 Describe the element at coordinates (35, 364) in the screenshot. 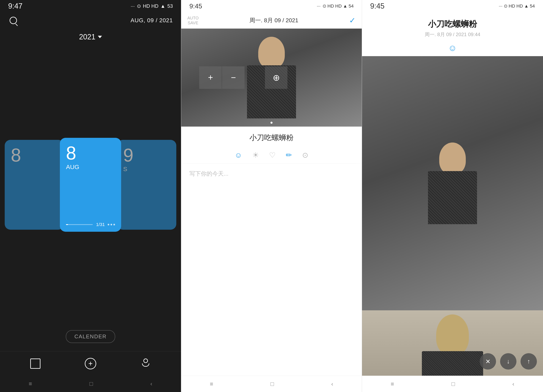

I see `nav-book-button` at that location.